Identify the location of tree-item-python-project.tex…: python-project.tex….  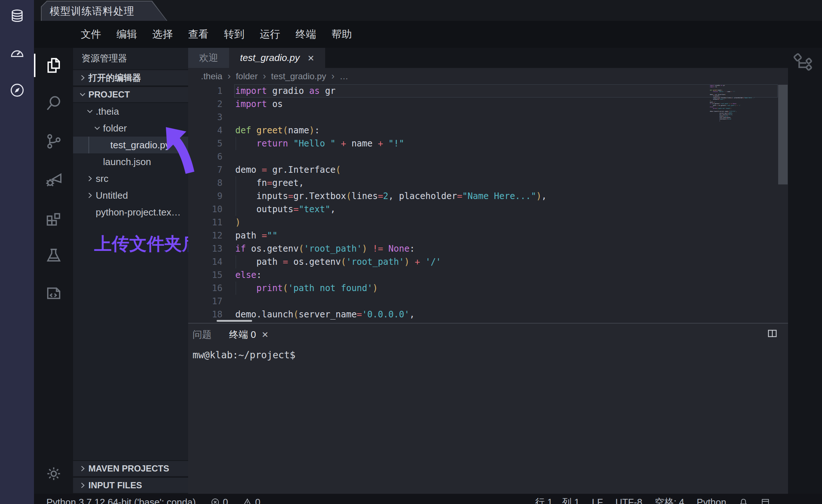
(131, 212).